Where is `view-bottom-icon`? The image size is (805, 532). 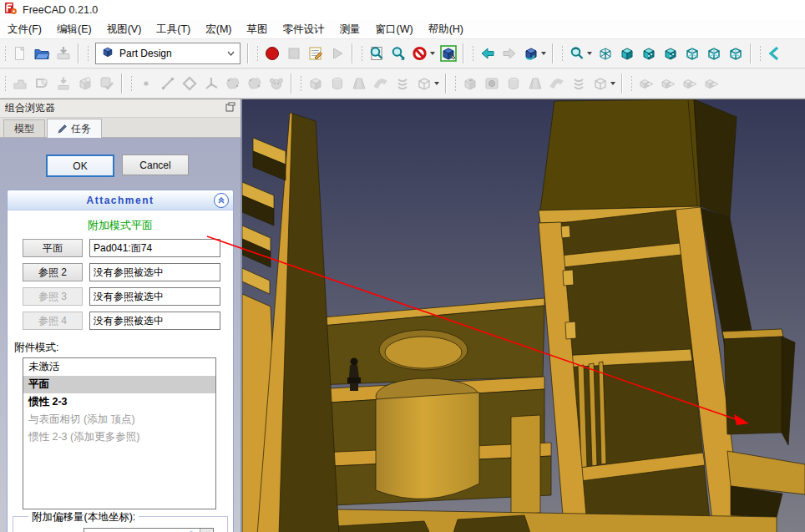 view-bottom-icon is located at coordinates (714, 53).